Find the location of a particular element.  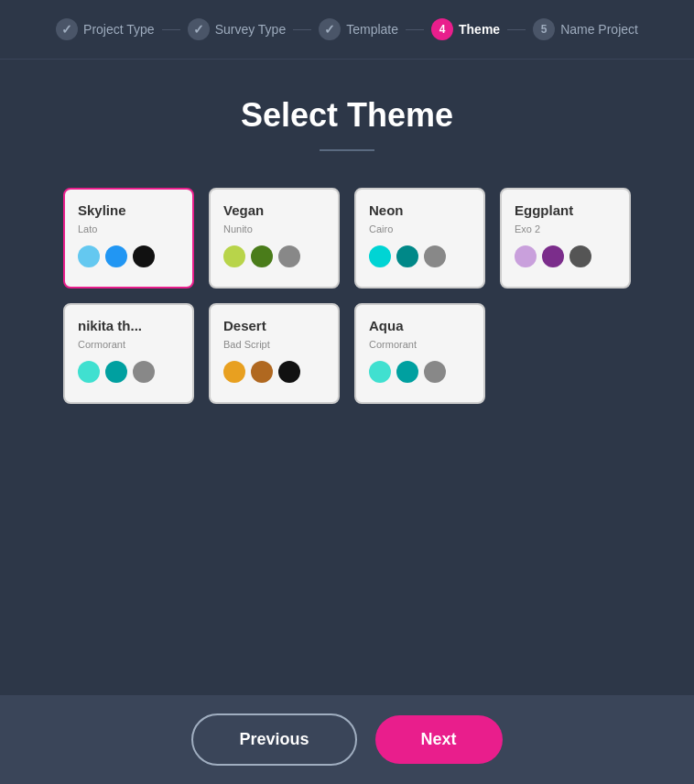

theme-font-desert: Bad Script is located at coordinates (275, 344).